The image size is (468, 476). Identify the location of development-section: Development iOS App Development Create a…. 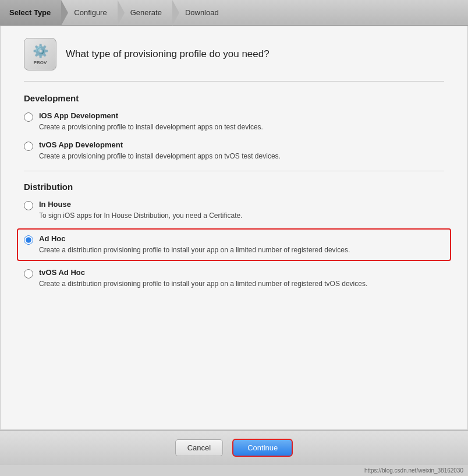
(234, 127).